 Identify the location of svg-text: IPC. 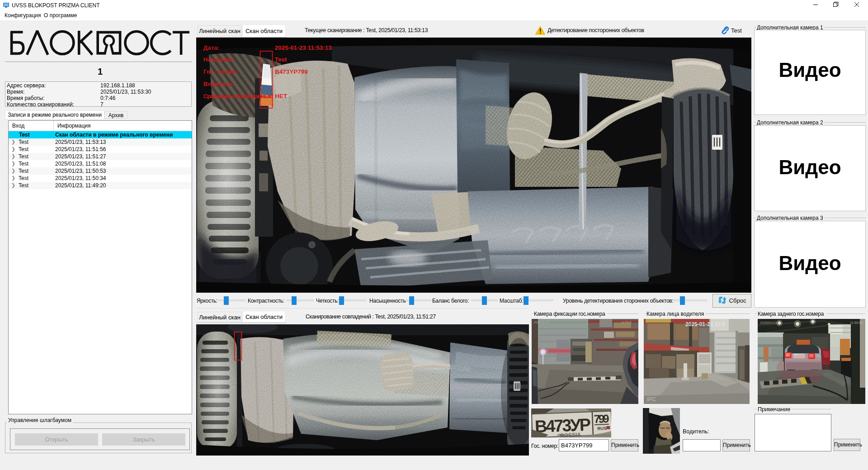
(651, 399).